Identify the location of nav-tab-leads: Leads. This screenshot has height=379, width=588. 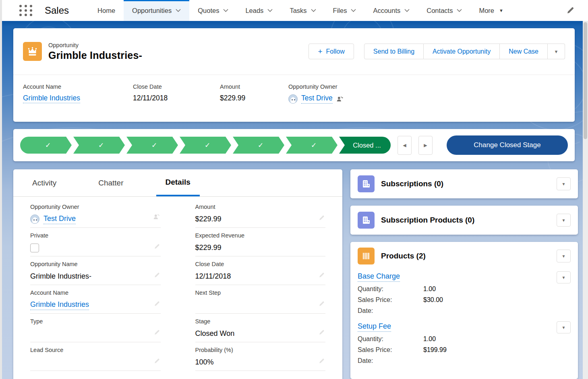
(259, 10).